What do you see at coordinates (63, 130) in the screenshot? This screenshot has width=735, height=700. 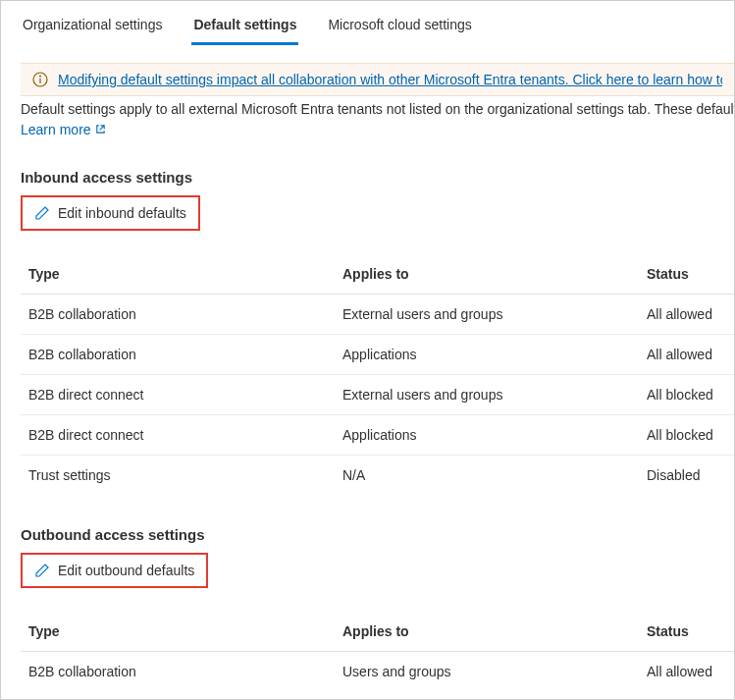 I see `learn-more-link: Learn more` at bounding box center [63, 130].